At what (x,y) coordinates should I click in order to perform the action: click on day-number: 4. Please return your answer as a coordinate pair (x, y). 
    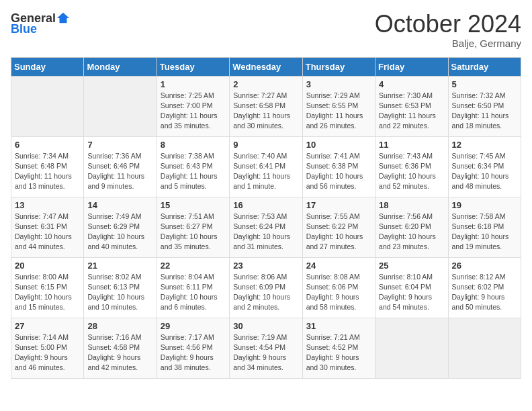
    Looking at the image, I should click on (411, 85).